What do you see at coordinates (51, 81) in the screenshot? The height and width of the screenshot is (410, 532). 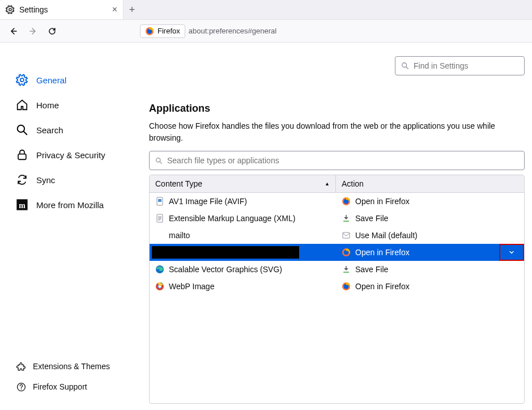 I see `sidebar-item-label: General` at bounding box center [51, 81].